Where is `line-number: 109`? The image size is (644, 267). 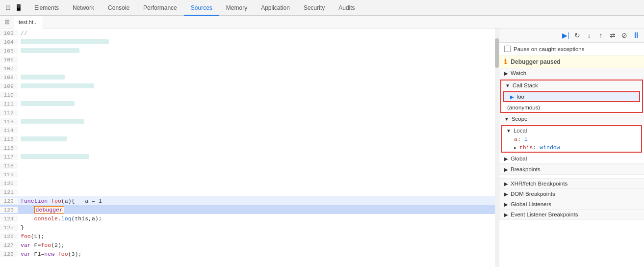 line-number: 109 is located at coordinates (9, 86).